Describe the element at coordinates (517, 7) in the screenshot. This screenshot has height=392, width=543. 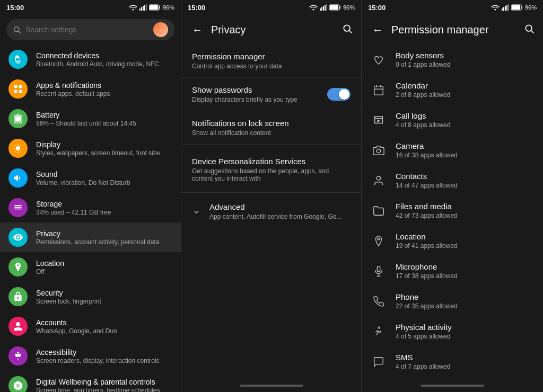
I see `battery-icon-right` at that location.